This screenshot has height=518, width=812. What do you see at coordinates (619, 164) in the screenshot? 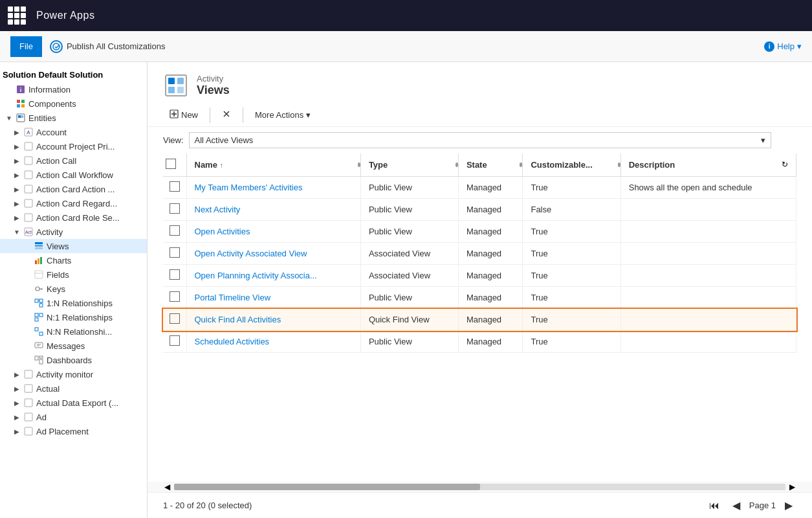
I see `customizable-col-resize-handle` at bounding box center [619, 164].